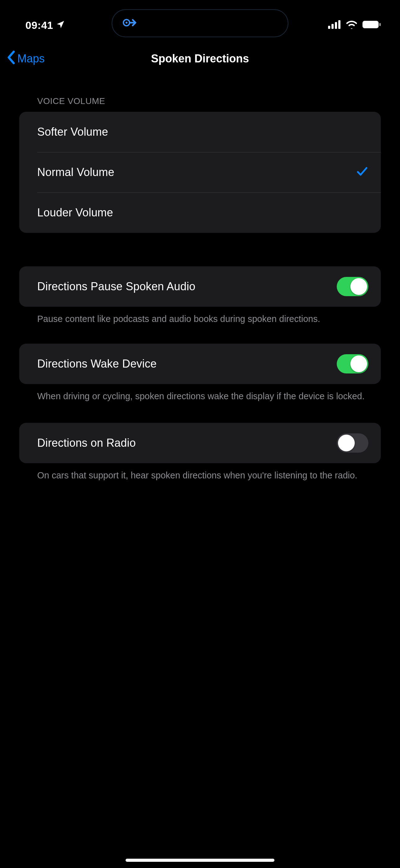  What do you see at coordinates (200, 173) in the screenshot?
I see `voice-volume-group: Softer Volume Normal Volume Louder Volum…` at bounding box center [200, 173].